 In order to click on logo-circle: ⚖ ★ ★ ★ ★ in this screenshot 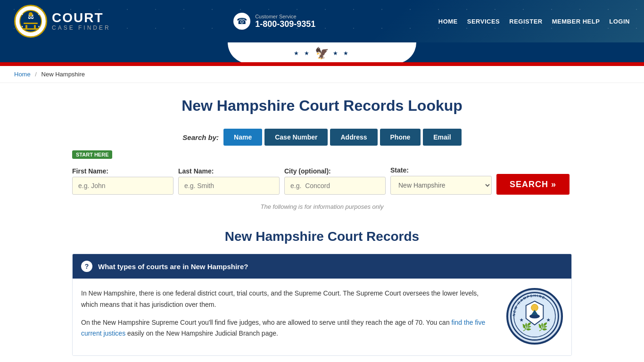, I will do `click(31, 21)`.